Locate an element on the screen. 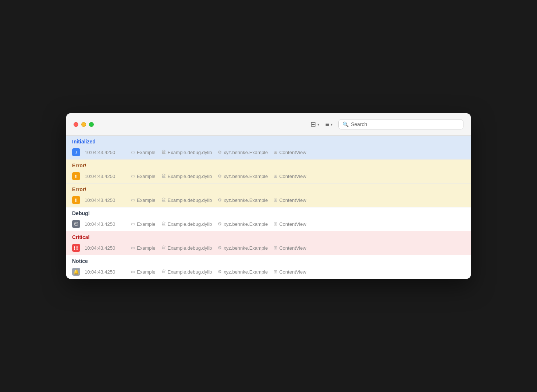 This screenshot has width=537, height=392. log-section-0: Initializedi10:04:43.4250▭ Example🏛 Exam… is located at coordinates (268, 148).